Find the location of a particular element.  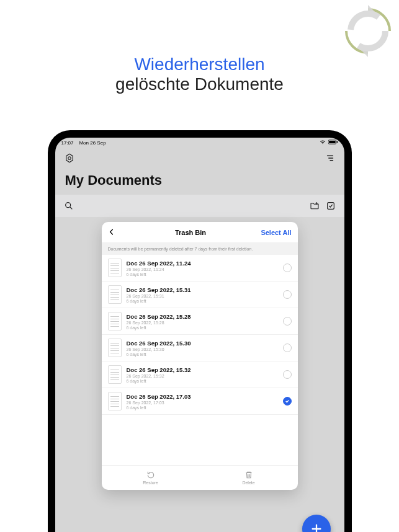

doc-row: Doc 26 Sep 2022, 15.28 26 Sep 2022, 15:2… is located at coordinates (200, 321).